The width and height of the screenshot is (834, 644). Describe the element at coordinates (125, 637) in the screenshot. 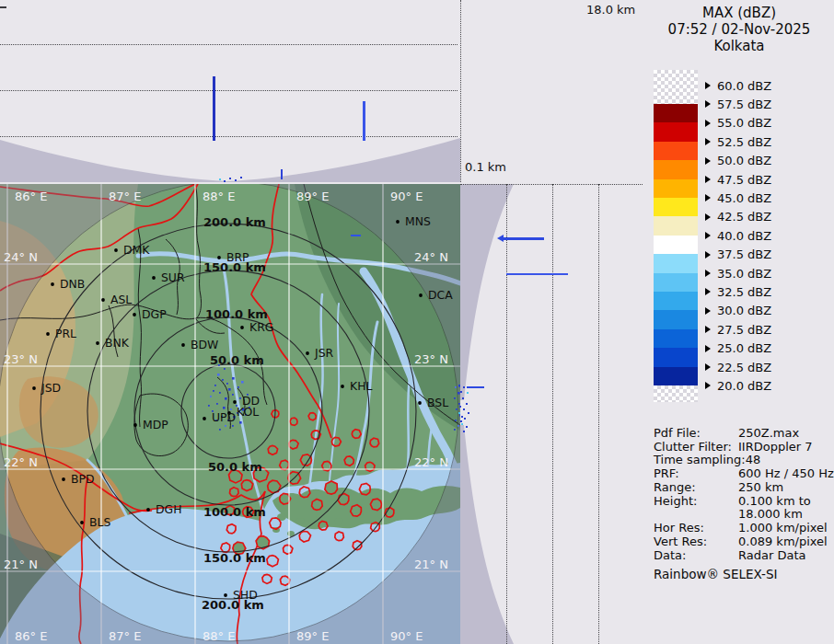

I see `meridian-label-bottom: 87° E` at that location.